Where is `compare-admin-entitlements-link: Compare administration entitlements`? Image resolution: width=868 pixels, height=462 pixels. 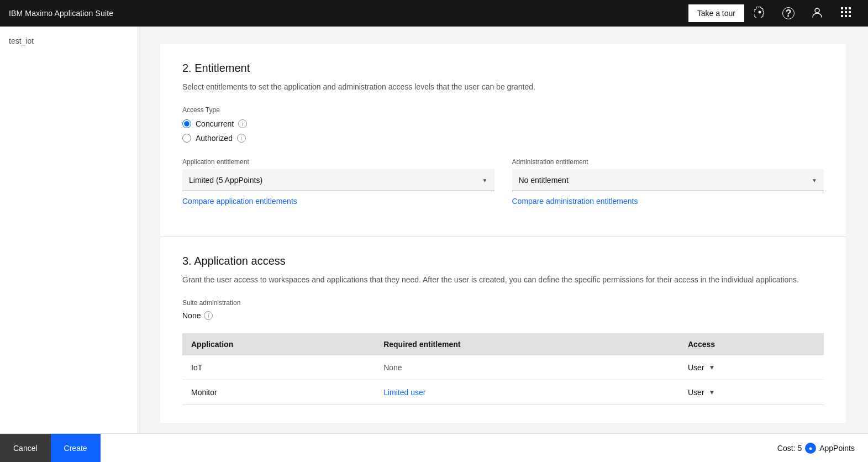 compare-admin-entitlements-link: Compare administration entitlements is located at coordinates (575, 201).